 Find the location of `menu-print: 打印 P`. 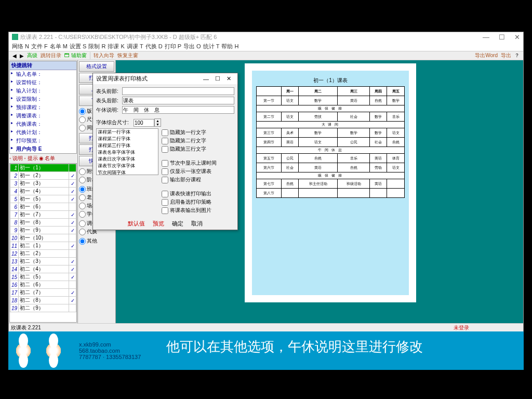

menu-print: 打印 P is located at coordinates (173, 47).